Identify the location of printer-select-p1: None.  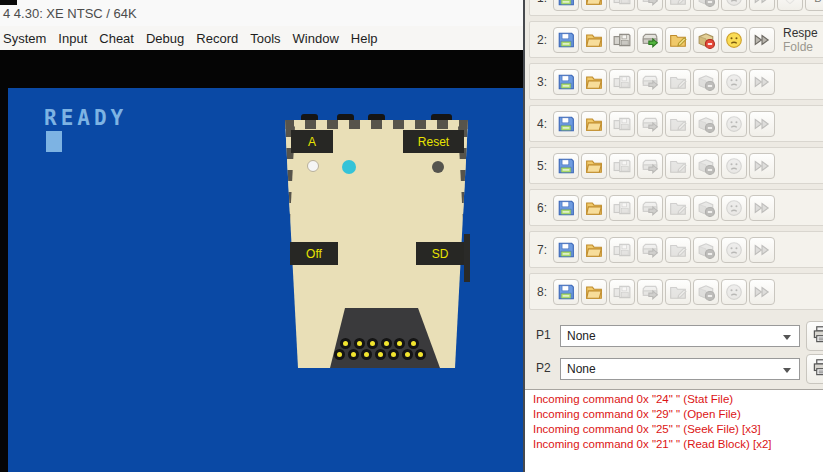
(680, 336).